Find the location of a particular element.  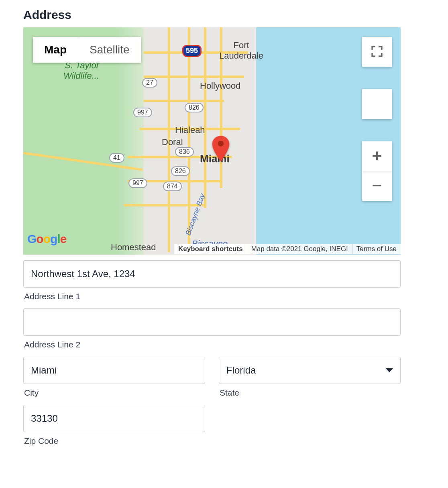

state-label: State is located at coordinates (310, 393).